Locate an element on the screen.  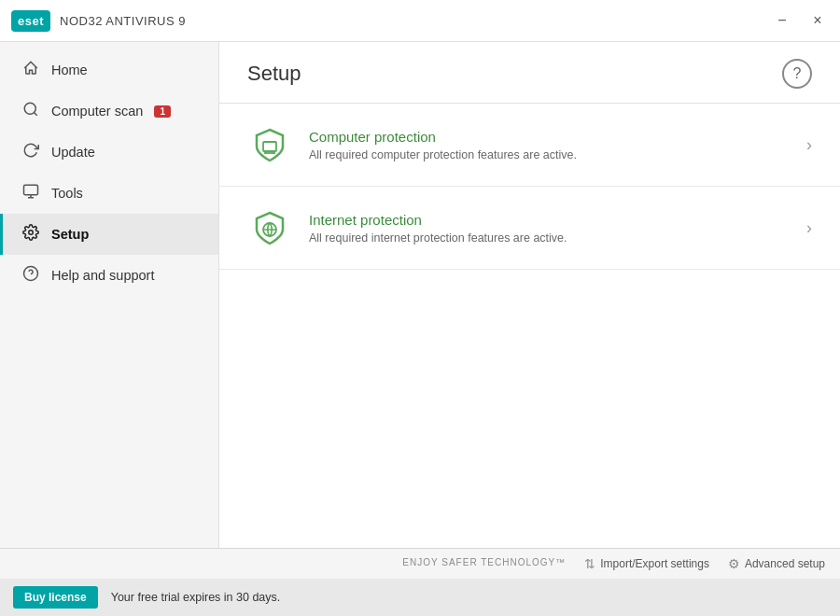
content-header: Setup ? is located at coordinates (530, 73).